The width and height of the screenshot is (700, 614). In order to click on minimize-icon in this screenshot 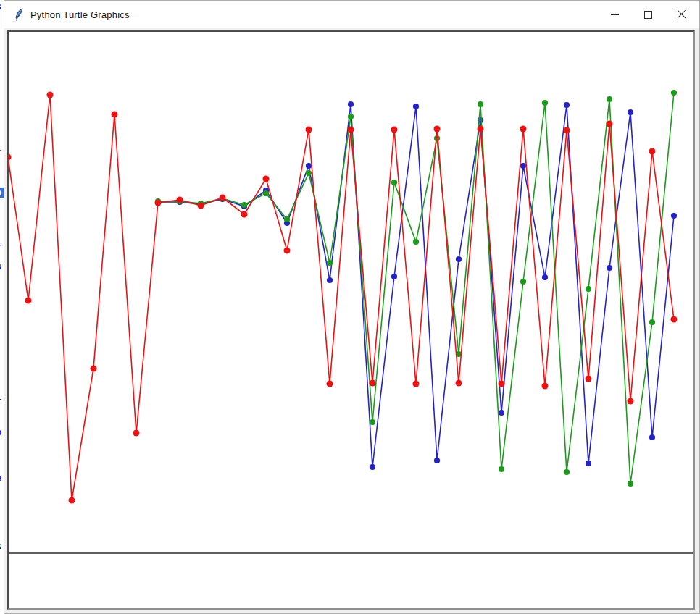, I will do `click(614, 14)`.